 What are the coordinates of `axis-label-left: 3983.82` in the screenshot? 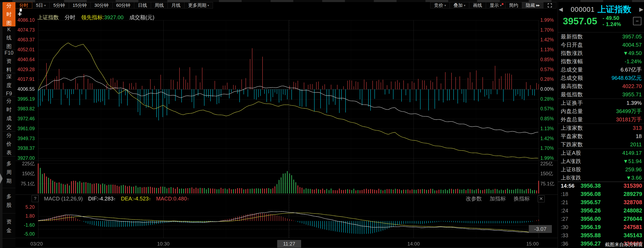 It's located at (25, 109).